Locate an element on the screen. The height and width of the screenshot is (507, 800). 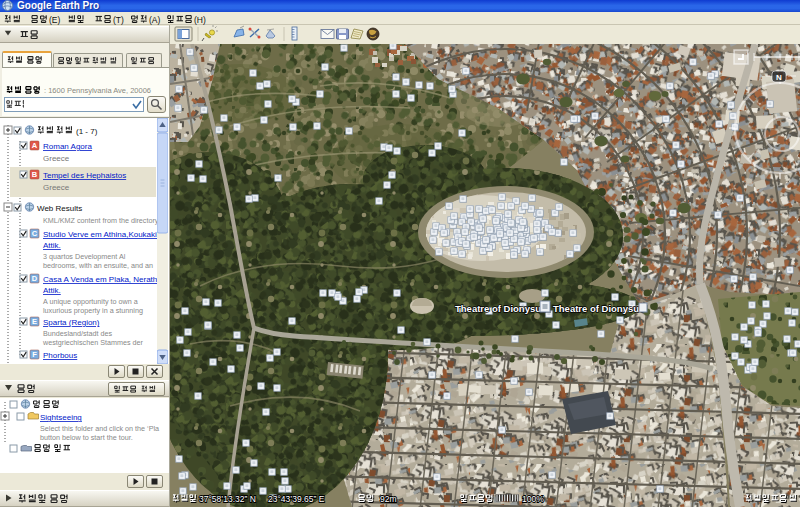
svg-text: (E) is located at coordinates (55, 20).